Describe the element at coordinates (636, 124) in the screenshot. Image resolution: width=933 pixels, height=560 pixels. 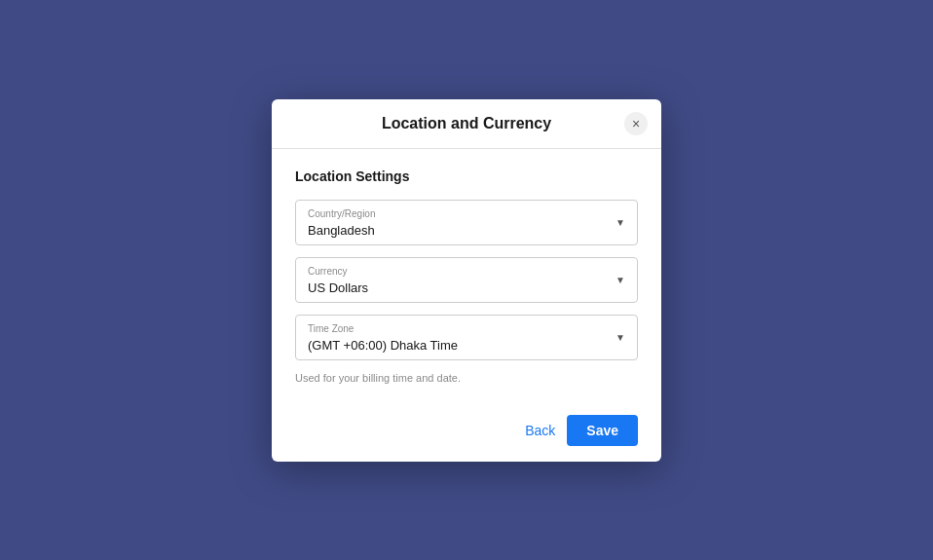
I see `close-button: ×` at that location.